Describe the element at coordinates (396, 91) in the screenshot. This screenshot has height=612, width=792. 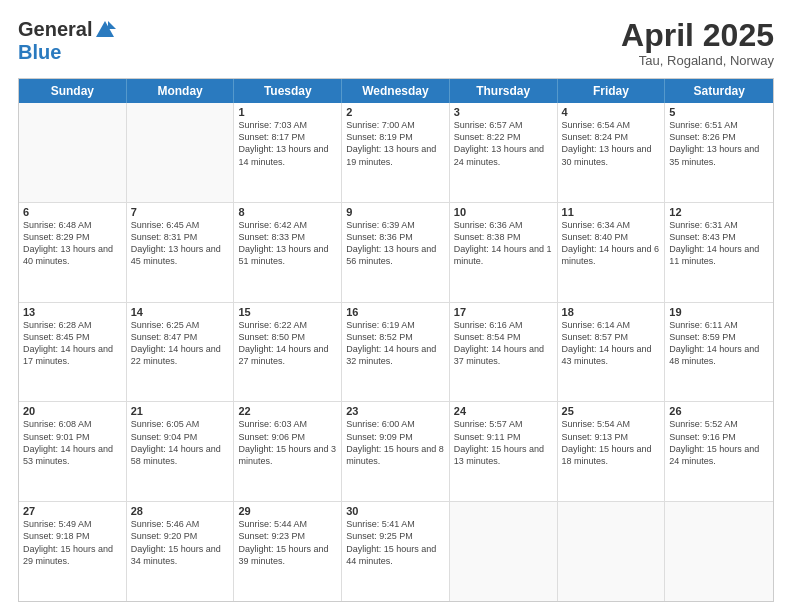
I see `calendar-header: SundayMondayTuesdayWednesdayThursdayFrid…` at that location.